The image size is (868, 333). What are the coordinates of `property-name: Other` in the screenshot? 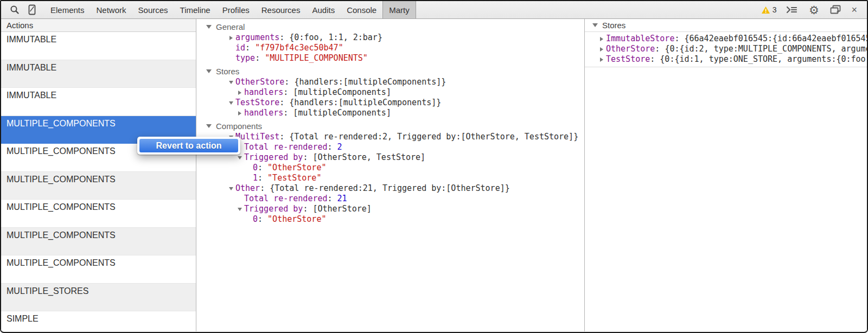 It's located at (247, 188).